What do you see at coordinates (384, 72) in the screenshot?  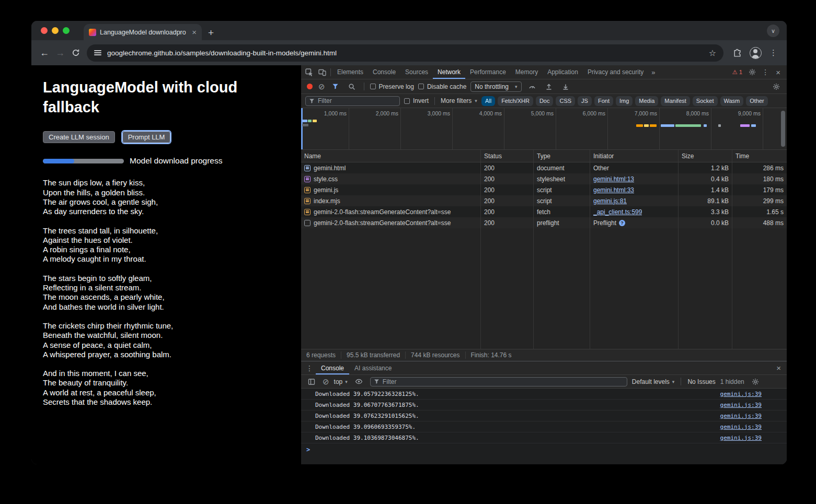 I see `devtools-tab-console: Console` at bounding box center [384, 72].